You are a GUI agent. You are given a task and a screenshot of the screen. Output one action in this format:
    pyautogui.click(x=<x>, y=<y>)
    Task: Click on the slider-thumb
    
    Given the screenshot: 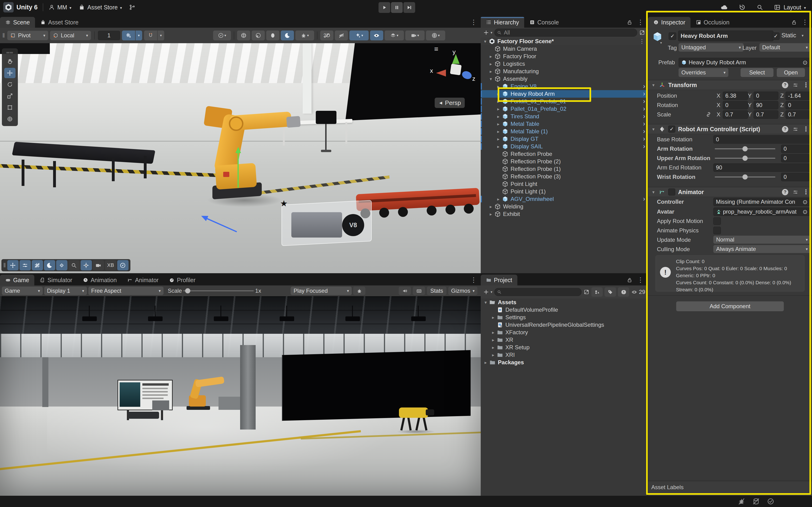 What is the action you would take?
    pyautogui.click(x=745, y=177)
    